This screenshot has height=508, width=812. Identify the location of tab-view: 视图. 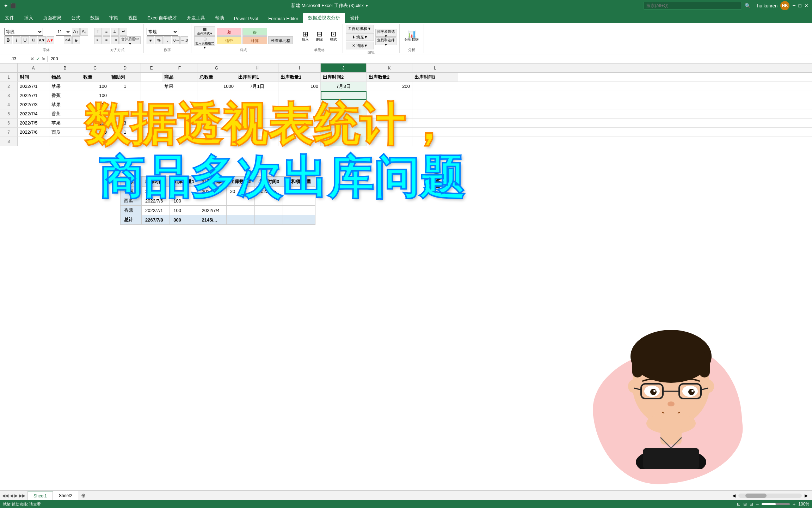
(133, 18).